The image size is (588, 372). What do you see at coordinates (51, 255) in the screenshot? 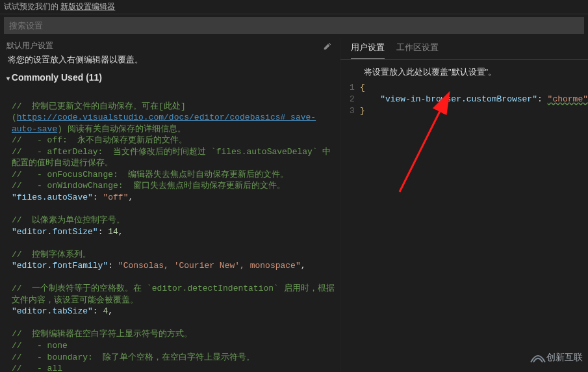
I see `comment: // 控制字体系列。` at bounding box center [51, 255].